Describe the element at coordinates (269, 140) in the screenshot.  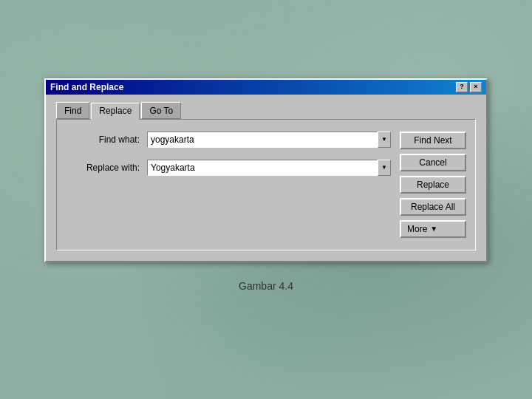
I see `find-input-group: ▼` at that location.